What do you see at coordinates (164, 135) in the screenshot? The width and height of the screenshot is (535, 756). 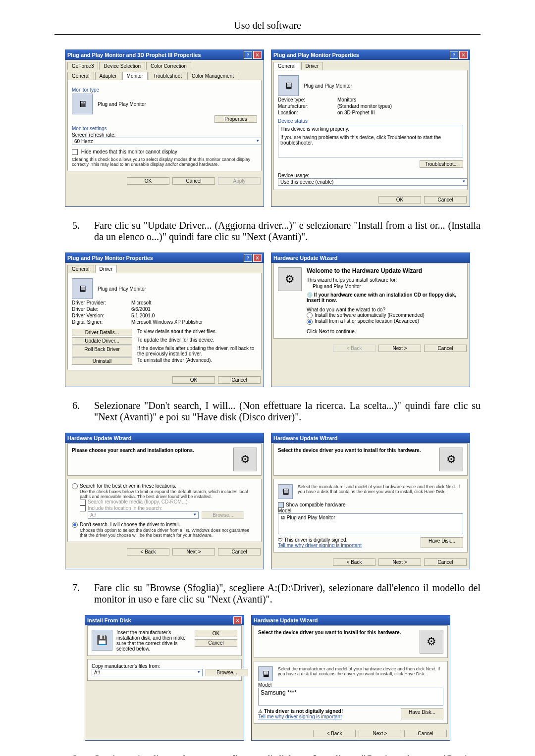 I see `refresh-rate-label: Screen refresh rate:` at bounding box center [164, 135].